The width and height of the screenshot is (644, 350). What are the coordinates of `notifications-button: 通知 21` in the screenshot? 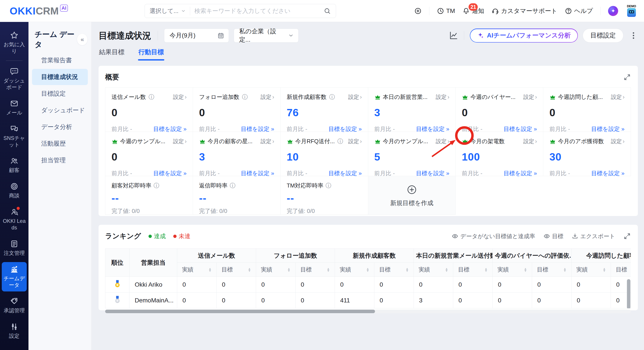 It's located at (473, 11).